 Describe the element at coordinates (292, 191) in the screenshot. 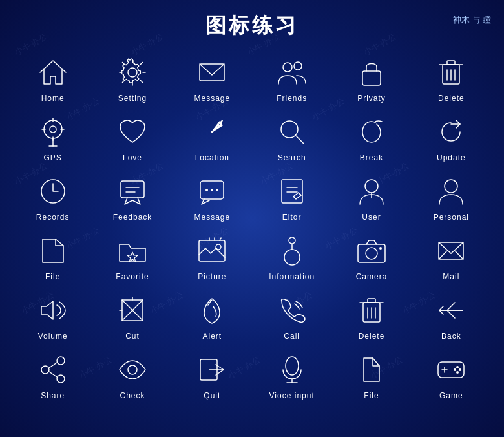

I see `editor-icon` at that location.